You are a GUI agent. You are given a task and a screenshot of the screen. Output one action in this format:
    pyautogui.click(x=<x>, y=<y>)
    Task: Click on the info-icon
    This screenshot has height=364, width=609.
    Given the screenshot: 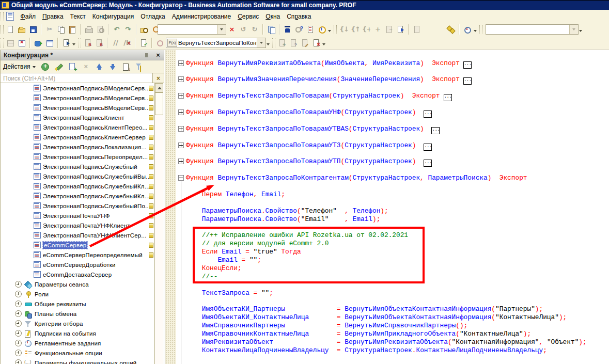 What is the action you would take?
    pyautogui.click(x=322, y=29)
    